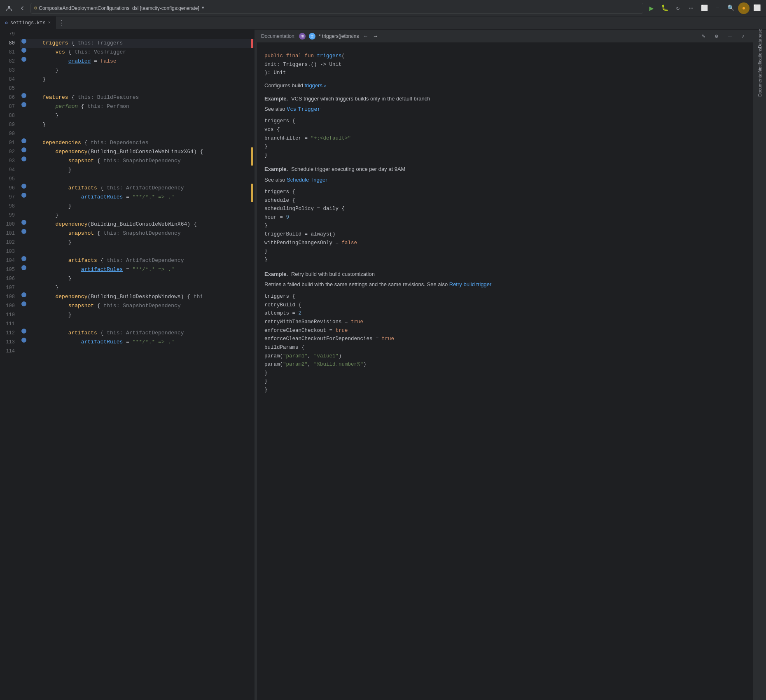 This screenshot has height=700, width=766. What do you see at coordinates (139, 188) in the screenshot?
I see `code-content-96: artifacts { this: ArtifactDependency` at bounding box center [139, 188].